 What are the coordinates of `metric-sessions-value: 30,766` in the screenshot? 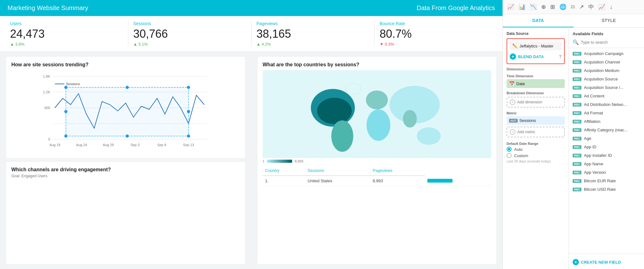 It's located at (190, 34).